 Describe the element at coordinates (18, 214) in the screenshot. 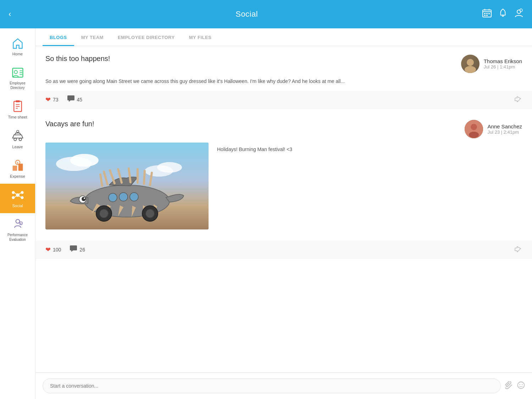

I see `sidebar: Home EmployeeDirectory` at that location.